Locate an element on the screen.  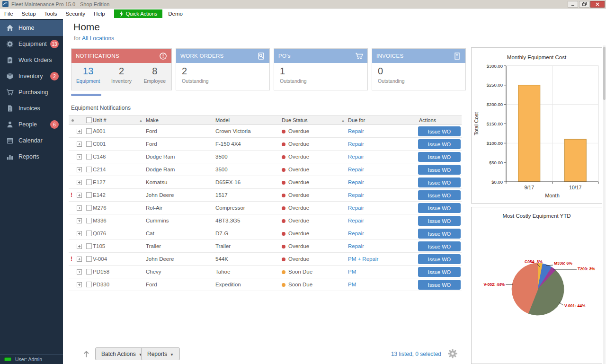
menu-item-demo: Demo is located at coordinates (175, 14).